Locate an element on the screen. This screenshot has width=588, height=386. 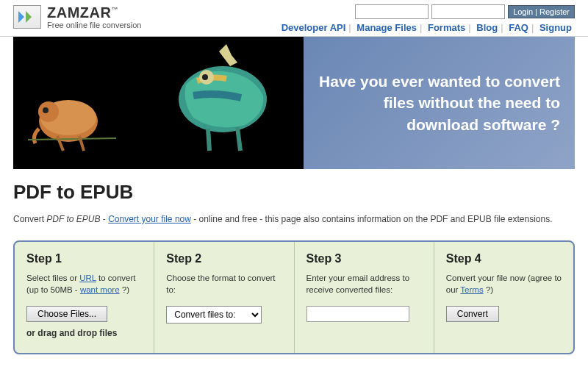
step-3: Step 3 Enter your email address to recei… is located at coordinates (365, 297).